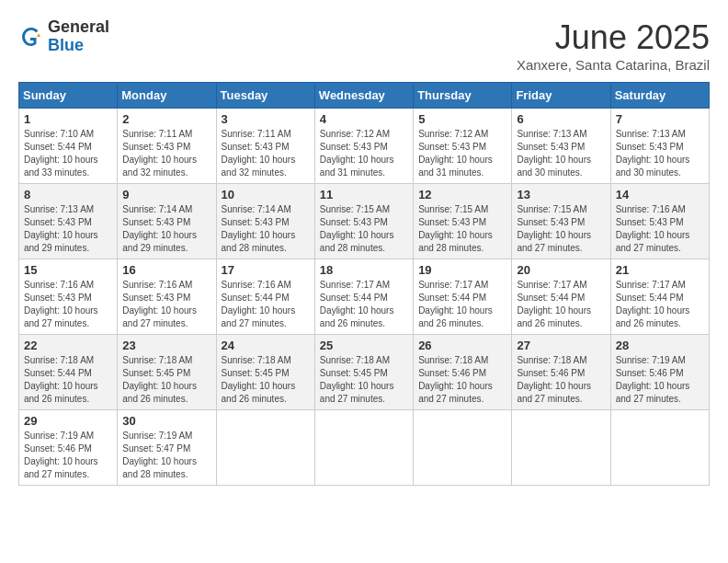  Describe the element at coordinates (561, 373) in the screenshot. I see `table-row: 27Sunrise: 7:18 AM Sunset: 5:46 PM Dayli…` at that location.